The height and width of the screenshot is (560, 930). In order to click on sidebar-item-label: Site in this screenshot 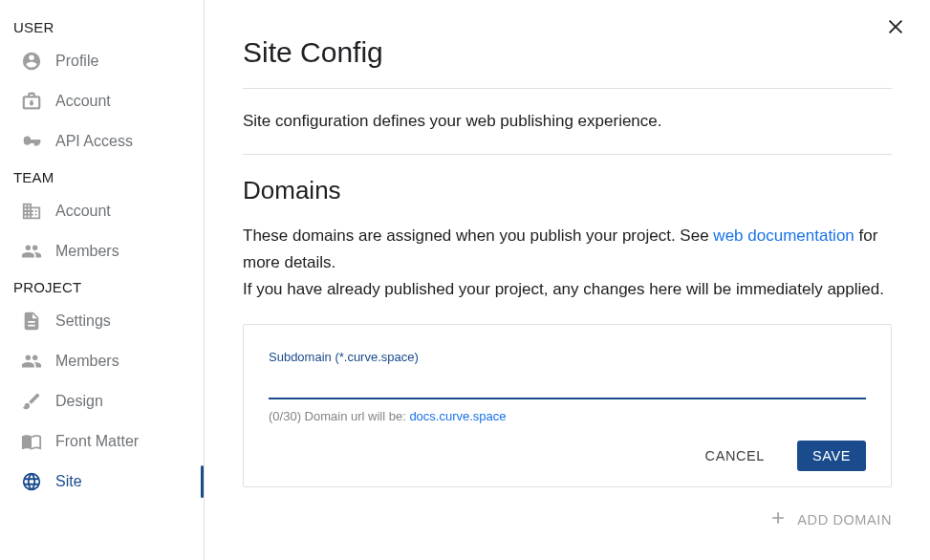, I will do `click(69, 482)`.